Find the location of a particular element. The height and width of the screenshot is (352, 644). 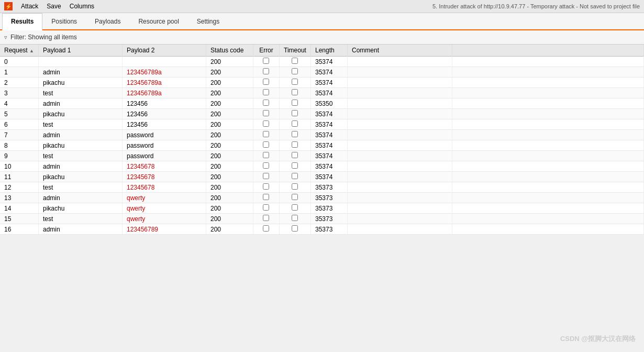

table-row: 3test123456789a20035374 is located at coordinates (322, 93).